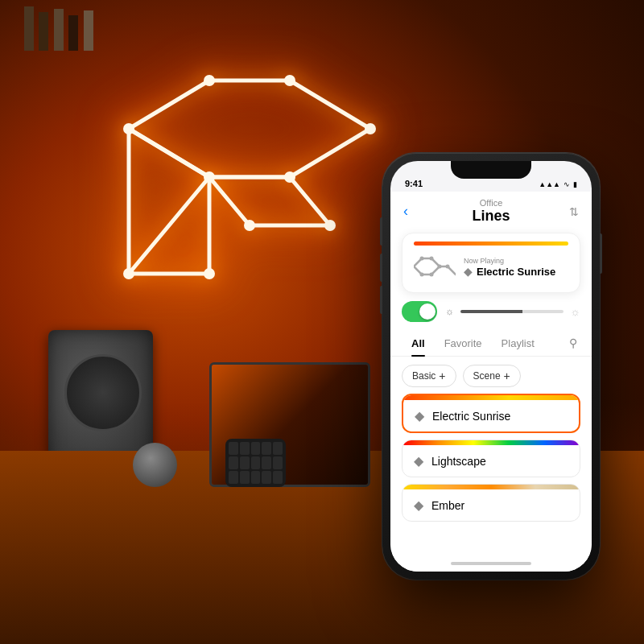  Describe the element at coordinates (573, 343) in the screenshot. I see `search-button: ⚲` at that location.